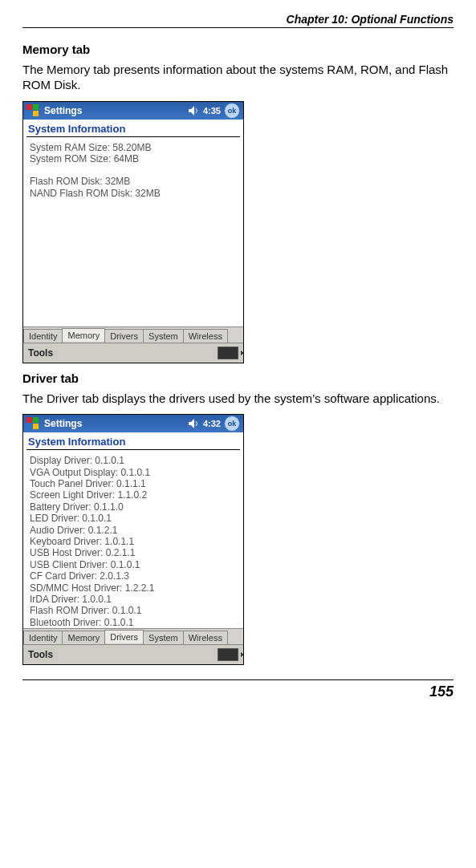 This screenshot has height=868, width=476. Describe the element at coordinates (212, 111) in the screenshot. I see `clock-text: 4:35` at that location.